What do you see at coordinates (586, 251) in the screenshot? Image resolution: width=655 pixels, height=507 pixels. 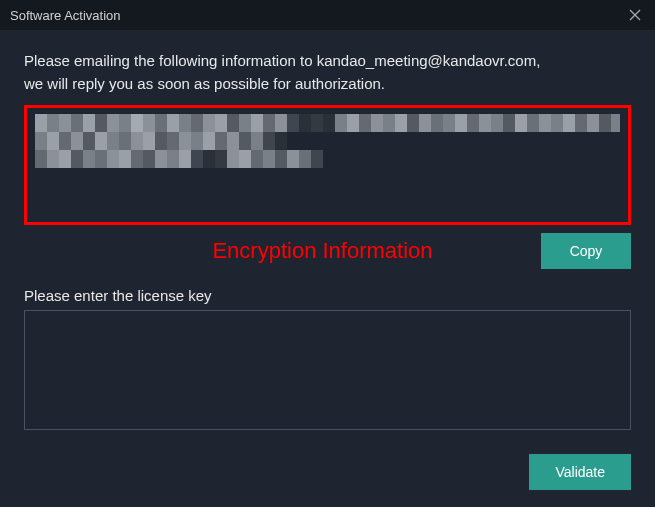 I see `copy-button: Copy` at bounding box center [586, 251].